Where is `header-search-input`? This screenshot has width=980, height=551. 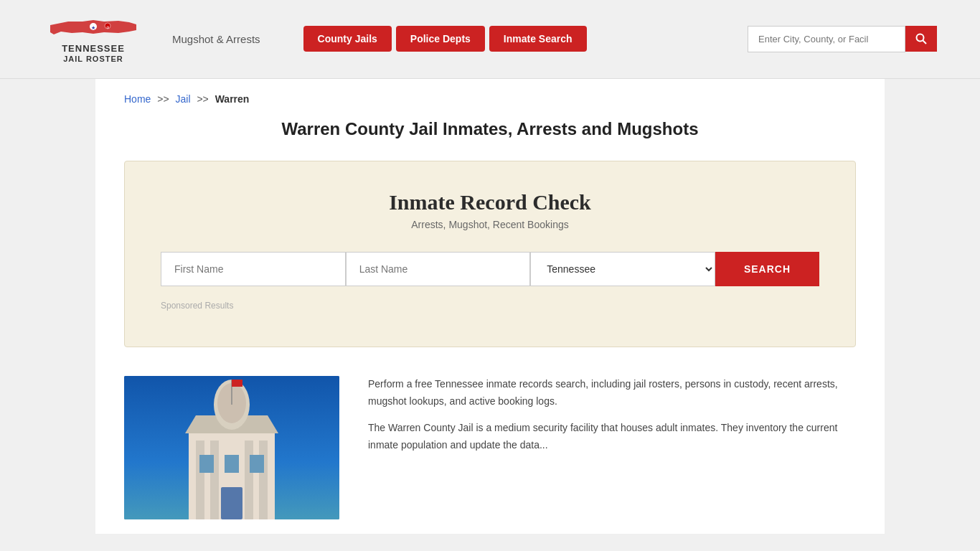 header-search-input is located at coordinates (826, 39).